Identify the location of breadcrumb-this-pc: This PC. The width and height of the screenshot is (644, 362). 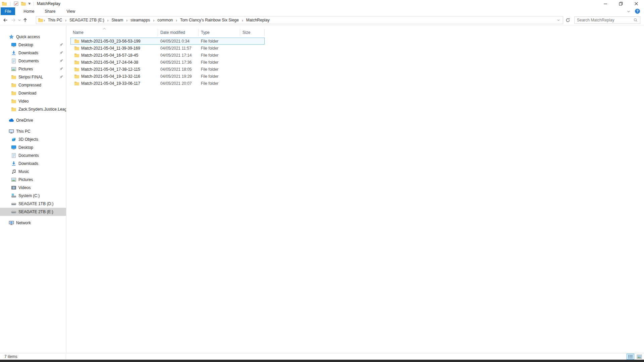
(55, 20).